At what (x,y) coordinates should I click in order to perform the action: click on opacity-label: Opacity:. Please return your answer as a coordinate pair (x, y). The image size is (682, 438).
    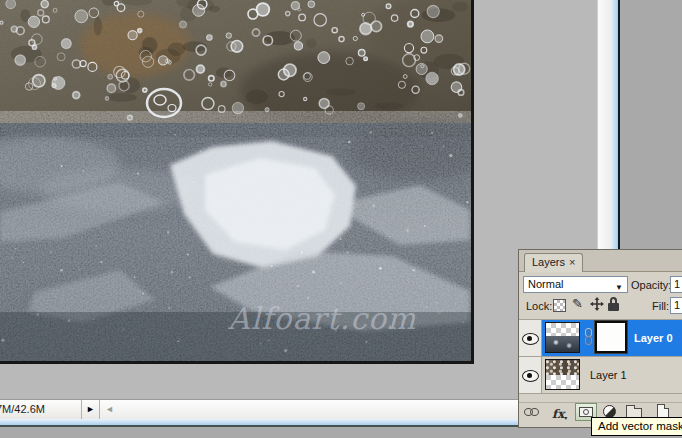
    Looking at the image, I should click on (651, 285).